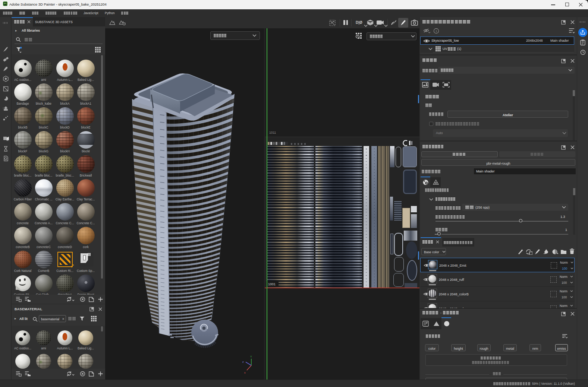 This screenshot has height=387, width=588. What do you see at coordinates (245, 372) in the screenshot?
I see `svg-text: x` at bounding box center [245, 372].